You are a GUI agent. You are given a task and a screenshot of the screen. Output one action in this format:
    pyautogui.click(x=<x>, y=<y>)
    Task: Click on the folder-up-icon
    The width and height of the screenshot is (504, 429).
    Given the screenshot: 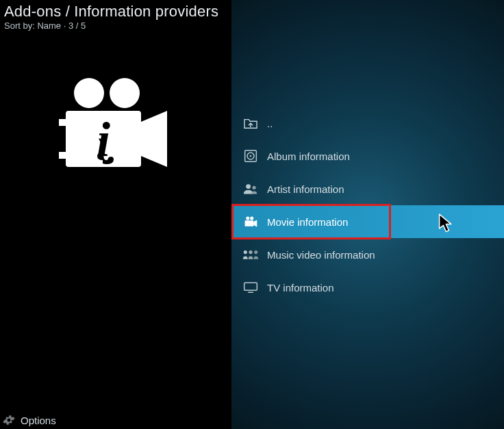 What is the action you would take?
    pyautogui.click(x=251, y=123)
    